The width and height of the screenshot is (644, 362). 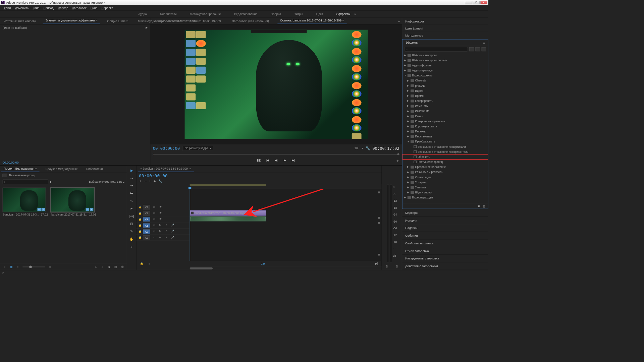 I want to click on panel-Маркеры: Маркеры, so click(x=445, y=213).